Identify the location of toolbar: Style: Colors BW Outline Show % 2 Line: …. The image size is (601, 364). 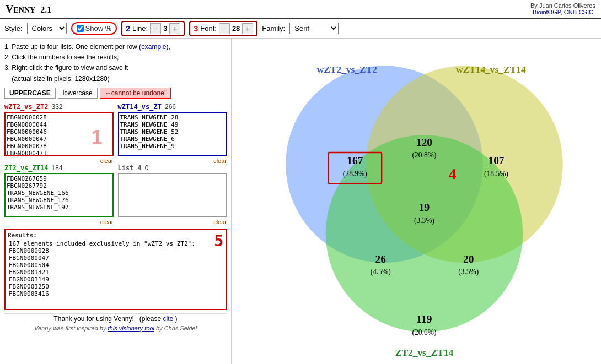
(300, 29).